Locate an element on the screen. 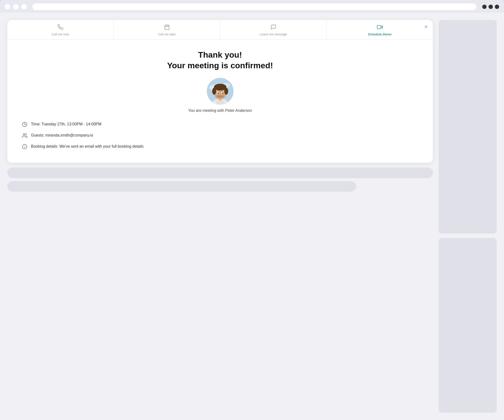  detail-row-guests: Guests: miranda.smith@company.io is located at coordinates (220, 136).